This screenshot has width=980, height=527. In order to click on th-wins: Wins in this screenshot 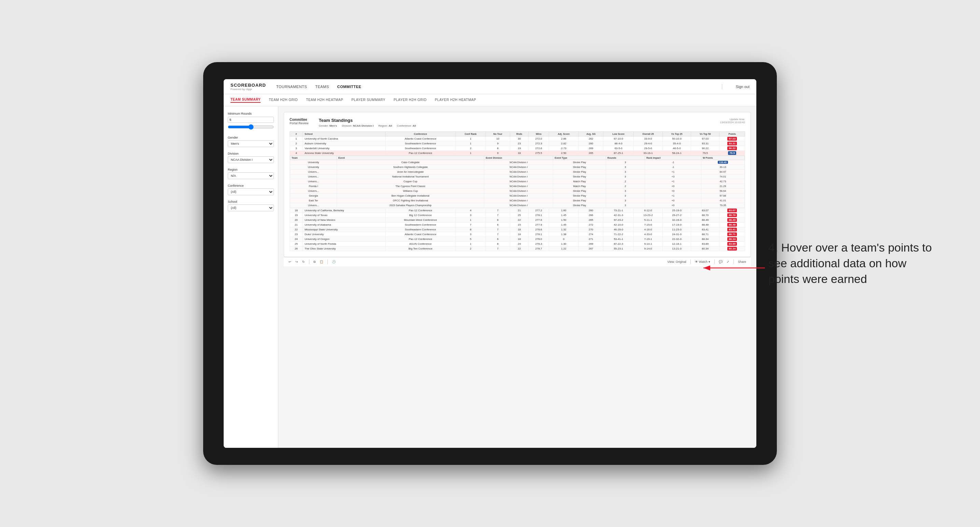, I will do `click(539, 134)`.